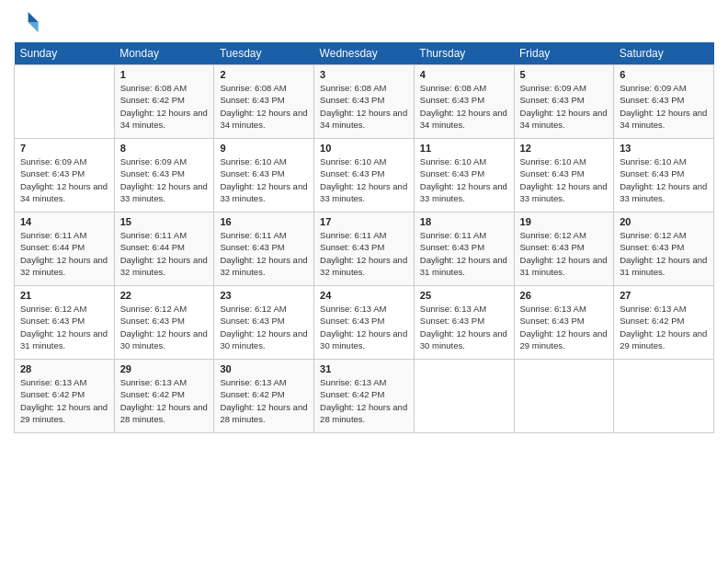 This screenshot has height=563, width=728. I want to click on day-cell: 24Sunrise: 6:13 AMSunset: 6:43 PMDayligh…, so click(364, 323).